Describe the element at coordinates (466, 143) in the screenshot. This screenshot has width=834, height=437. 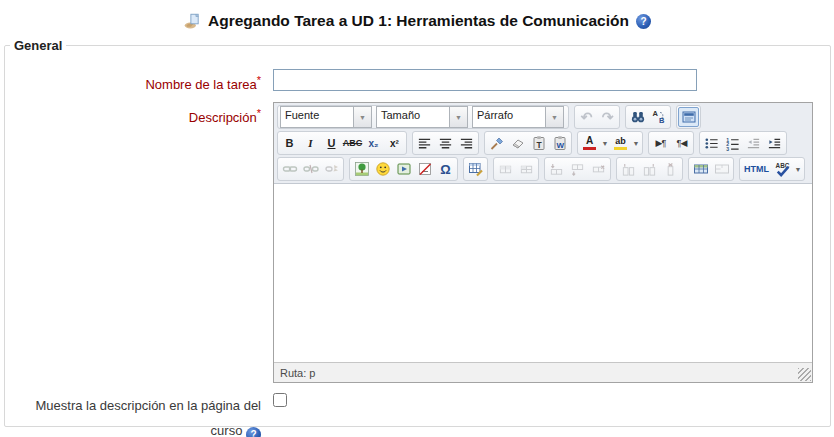
I see `align-right-button` at that location.